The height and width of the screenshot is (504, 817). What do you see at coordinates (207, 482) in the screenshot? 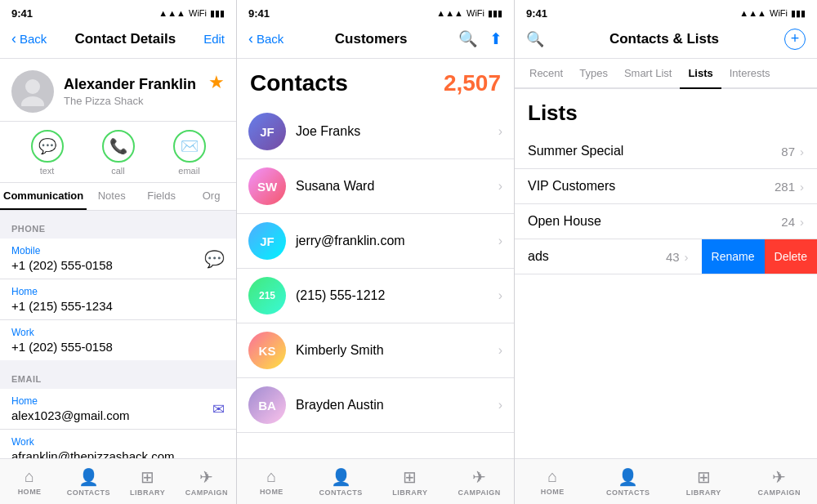
I see `tab-campaign-left: ✈ CAMPAIGN` at bounding box center [207, 482].